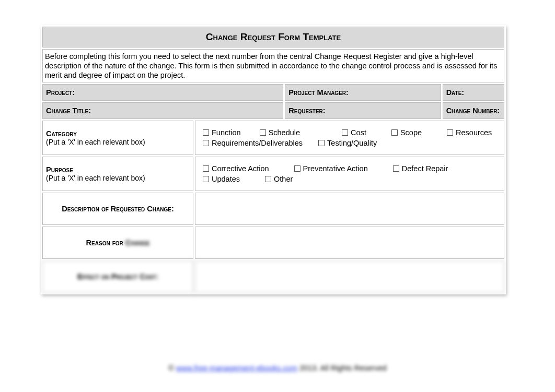 This screenshot has height=392, width=555. Describe the element at coordinates (138, 243) in the screenshot. I see `reason-blur: Change` at that location.